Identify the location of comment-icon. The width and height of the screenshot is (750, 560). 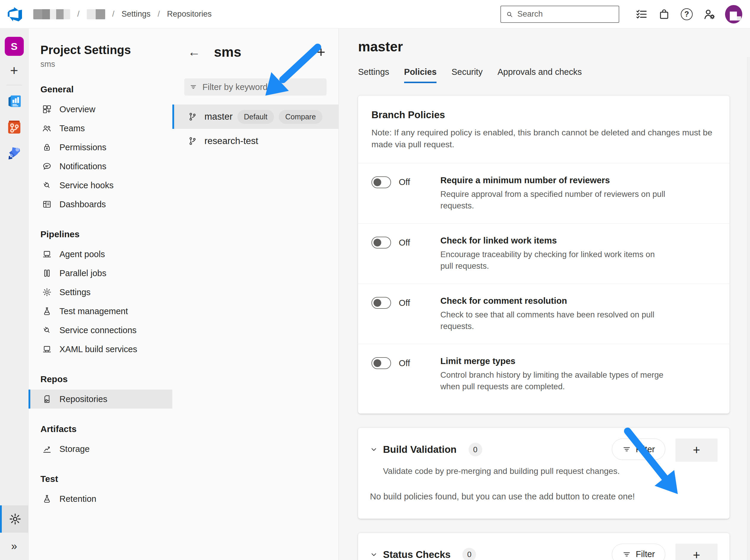
(47, 166).